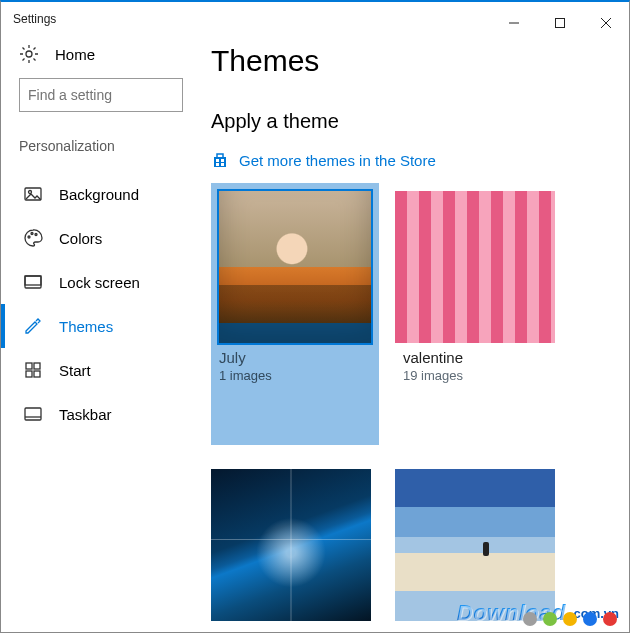  What do you see at coordinates (101, 414) in the screenshot?
I see `sidebar-item-taskbar: Taskbar` at bounding box center [101, 414].